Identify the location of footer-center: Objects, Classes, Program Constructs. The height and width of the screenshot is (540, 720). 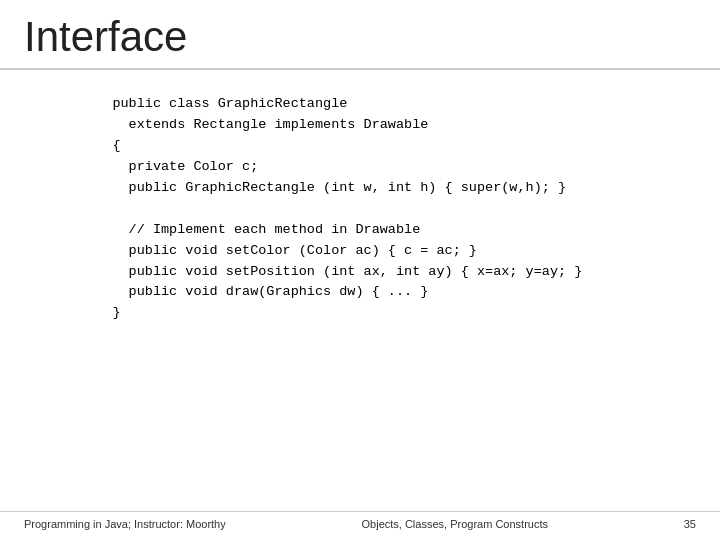
(455, 524).